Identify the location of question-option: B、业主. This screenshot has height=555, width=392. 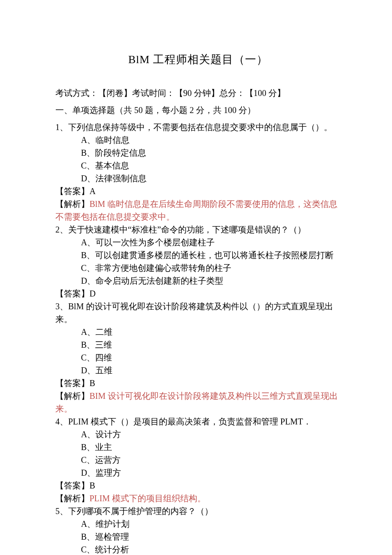
(198, 447).